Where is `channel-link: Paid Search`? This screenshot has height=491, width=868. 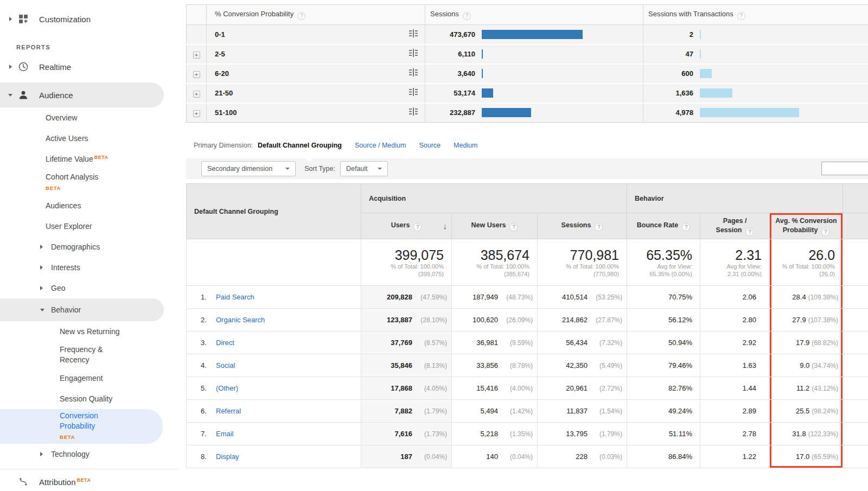
channel-link: Paid Search is located at coordinates (235, 297).